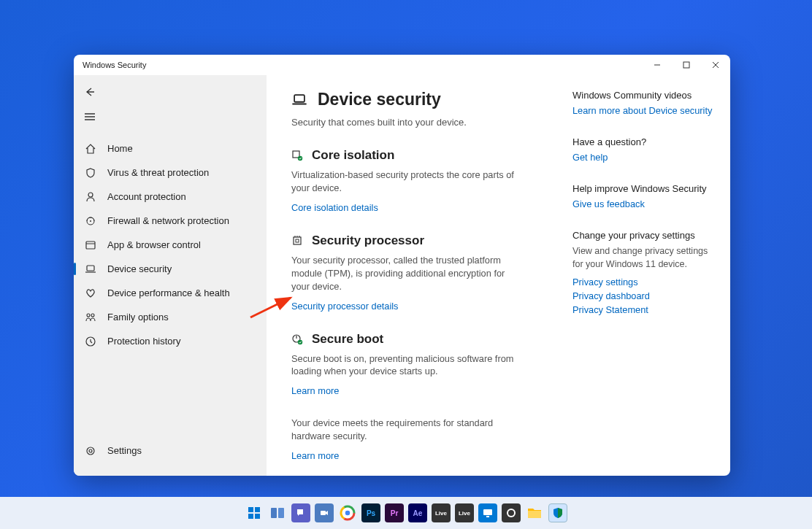 The image size is (812, 529). What do you see at coordinates (170, 117) in the screenshot?
I see `menu-button` at bounding box center [170, 117].